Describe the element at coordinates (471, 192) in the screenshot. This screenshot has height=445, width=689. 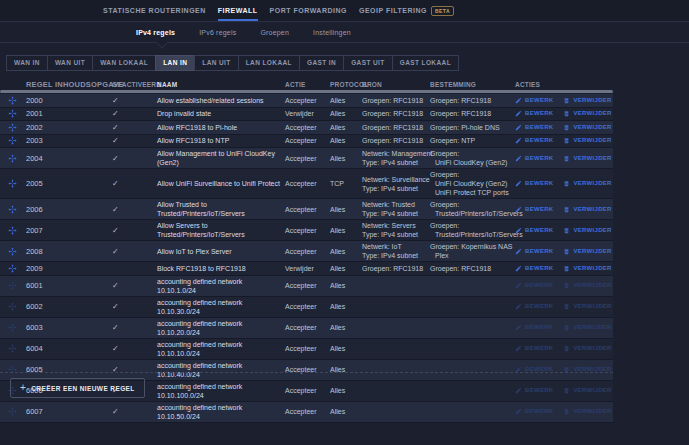
I see `rule-destination-line: UniFi Protect TCP ports` at that location.